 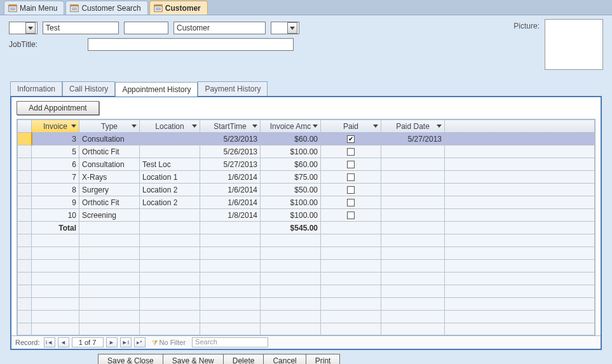 What do you see at coordinates (58, 108) in the screenshot?
I see `add-appointment-button: Add Appointment` at bounding box center [58, 108].